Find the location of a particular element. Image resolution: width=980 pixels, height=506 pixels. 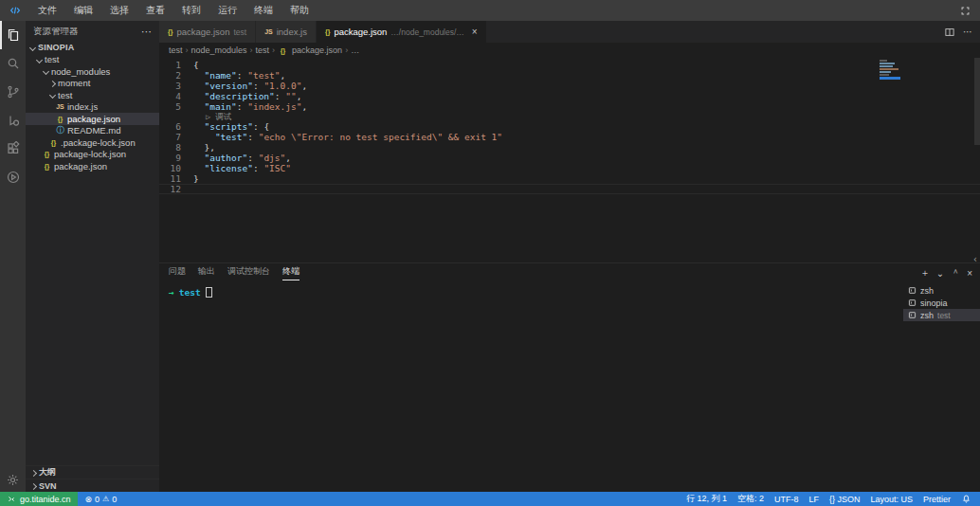

section-svn: SVN is located at coordinates (93, 485).